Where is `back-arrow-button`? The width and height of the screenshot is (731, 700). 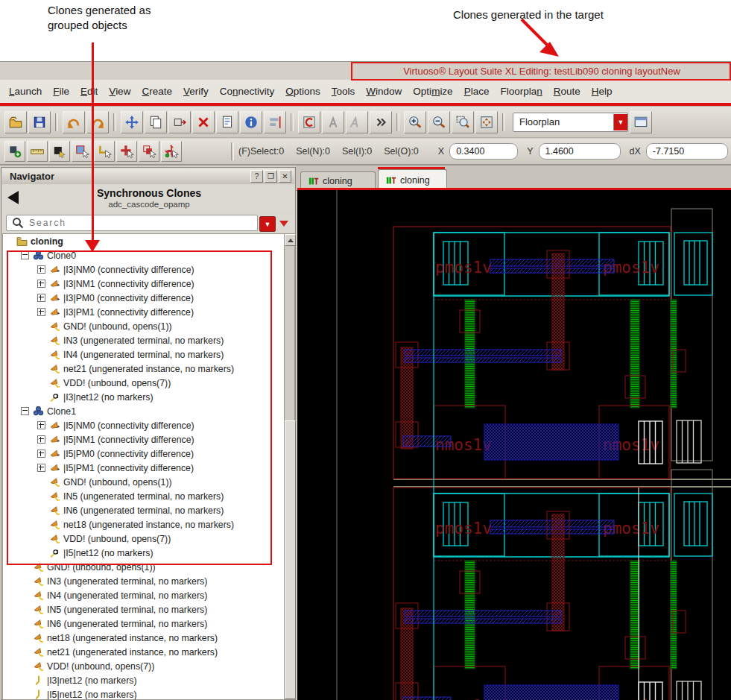
back-arrow-button is located at coordinates (13, 198).